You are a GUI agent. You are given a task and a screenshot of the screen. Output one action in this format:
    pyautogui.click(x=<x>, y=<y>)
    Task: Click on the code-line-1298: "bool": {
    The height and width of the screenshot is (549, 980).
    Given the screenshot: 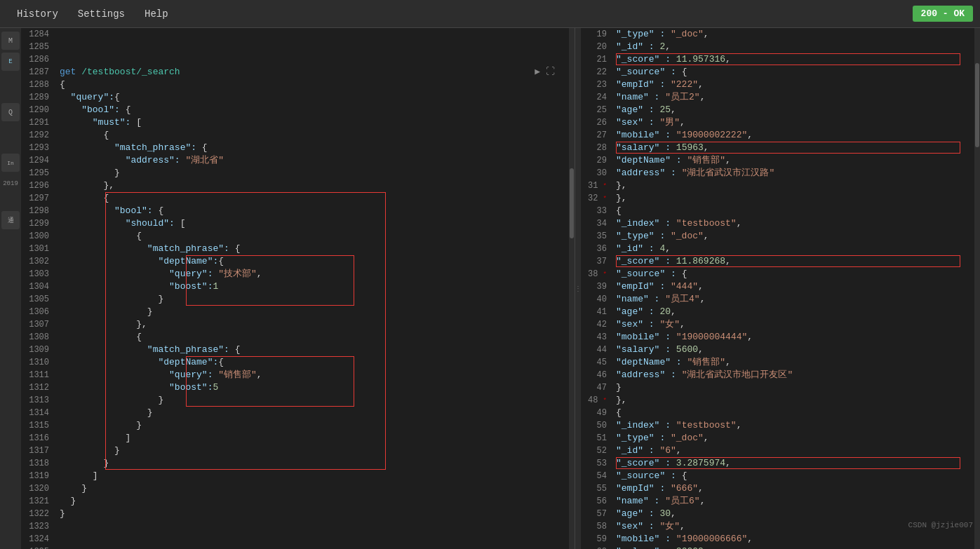 What is the action you would take?
    pyautogui.click(x=314, y=211)
    